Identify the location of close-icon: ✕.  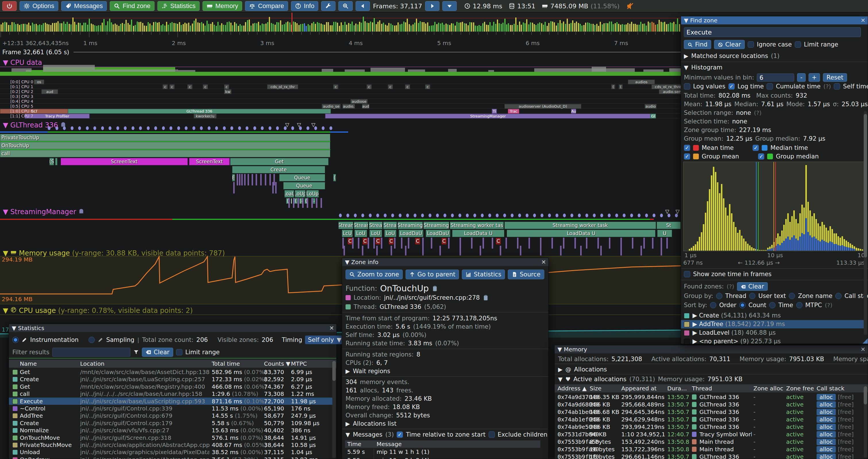
(863, 349).